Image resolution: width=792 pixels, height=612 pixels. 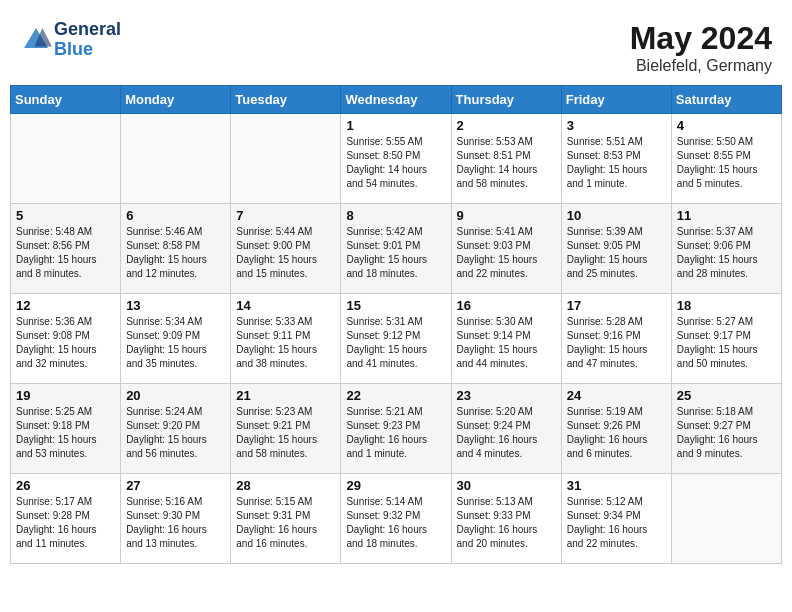 What do you see at coordinates (616, 216) in the screenshot?
I see `day-number: 10` at bounding box center [616, 216].